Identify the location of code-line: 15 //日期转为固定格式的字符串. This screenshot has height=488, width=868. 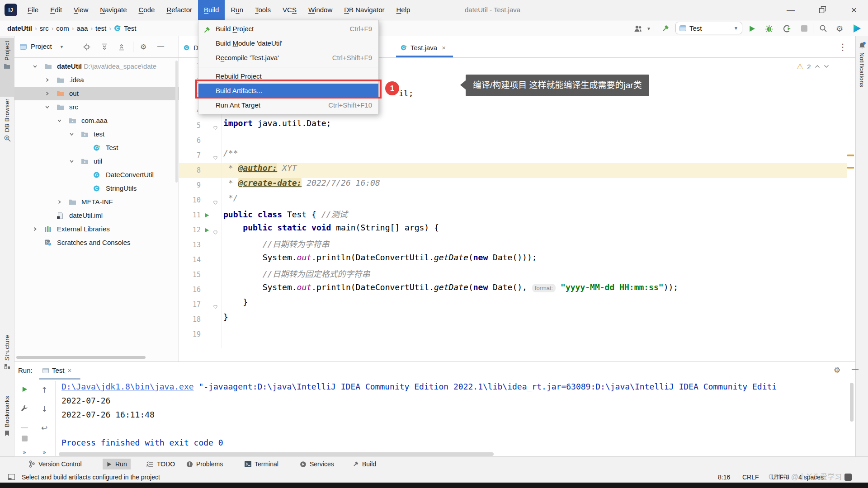
(513, 275).